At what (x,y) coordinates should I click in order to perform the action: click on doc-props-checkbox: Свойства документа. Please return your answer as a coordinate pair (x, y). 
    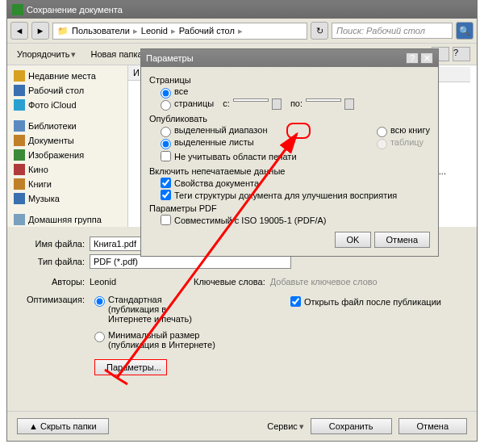
    Looking at the image, I should click on (295, 182).